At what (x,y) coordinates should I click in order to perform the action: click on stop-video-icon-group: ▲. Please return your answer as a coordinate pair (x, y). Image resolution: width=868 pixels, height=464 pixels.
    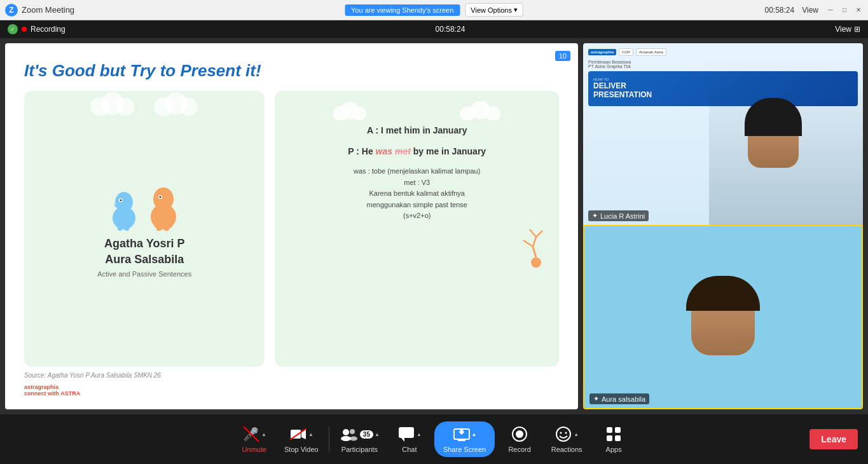
    Looking at the image, I should click on (301, 434).